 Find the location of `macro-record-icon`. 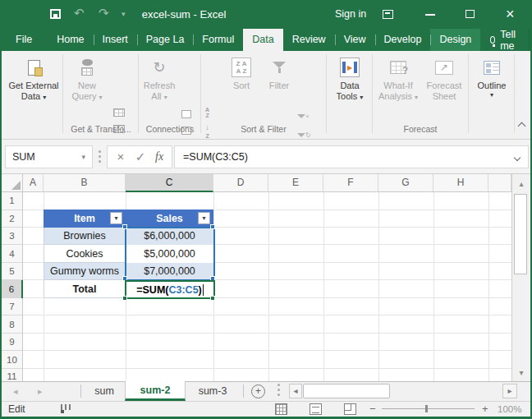

macro-record-icon is located at coordinates (66, 409).